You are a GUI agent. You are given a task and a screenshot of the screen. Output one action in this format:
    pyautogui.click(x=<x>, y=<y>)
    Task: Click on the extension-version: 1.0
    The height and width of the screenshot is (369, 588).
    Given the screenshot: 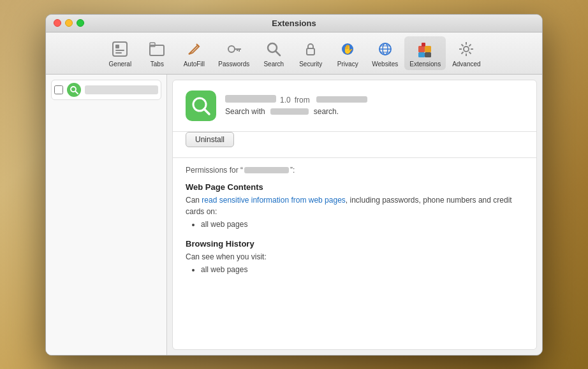 What is the action you would take?
    pyautogui.click(x=286, y=100)
    